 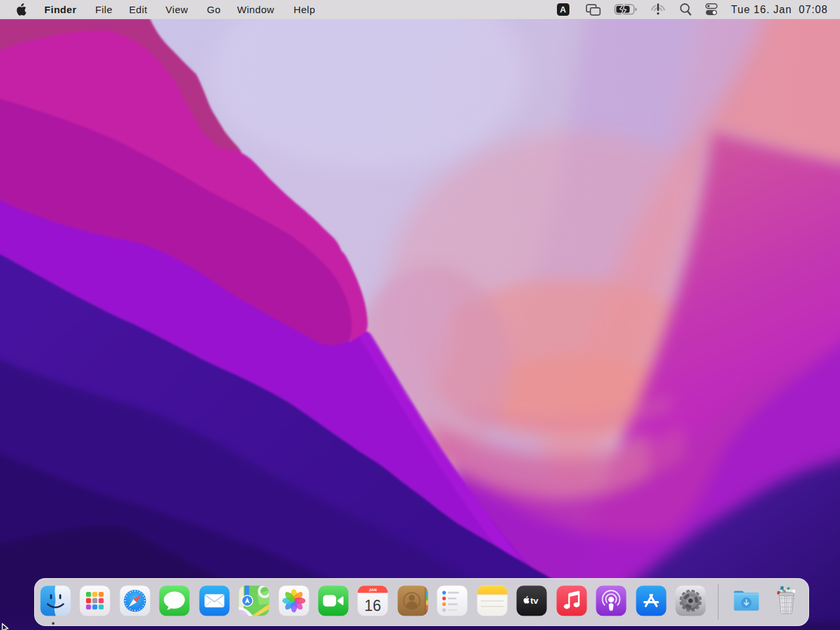 I want to click on svg-text: JAN, so click(x=373, y=590).